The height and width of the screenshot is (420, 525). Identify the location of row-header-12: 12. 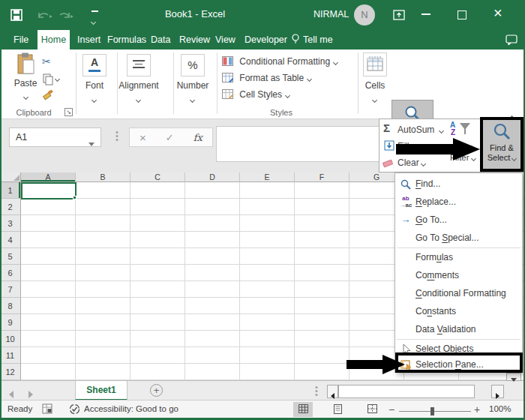
(10, 372).